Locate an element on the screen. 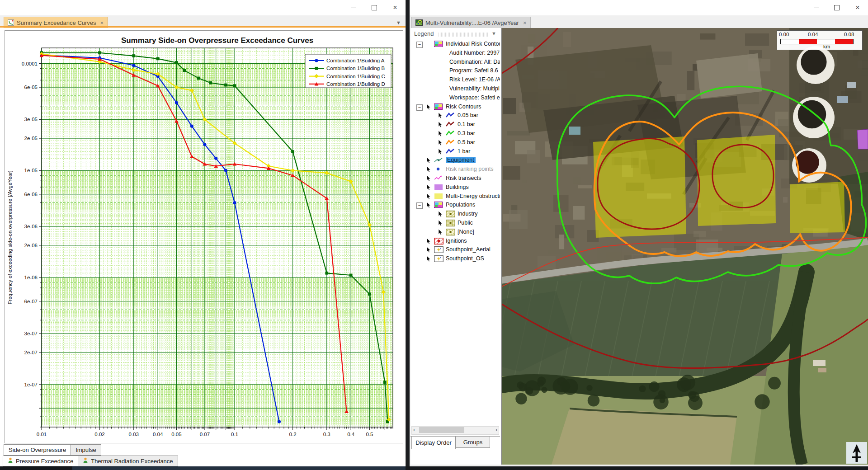 The image size is (868, 470). scale-label-0: 0.00 is located at coordinates (784, 34).